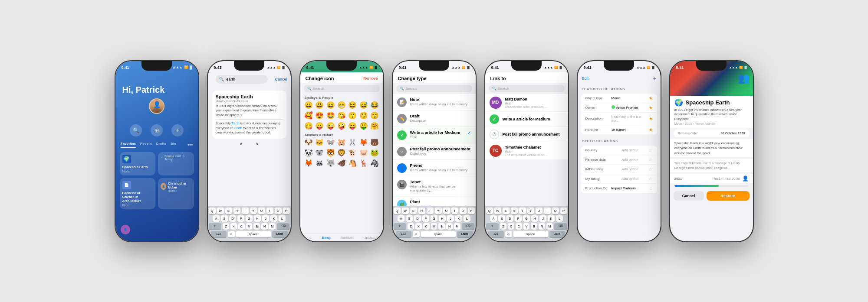  What do you see at coordinates (352, 126) in the screenshot?
I see `emoji-19: 😝` at bounding box center [352, 126].